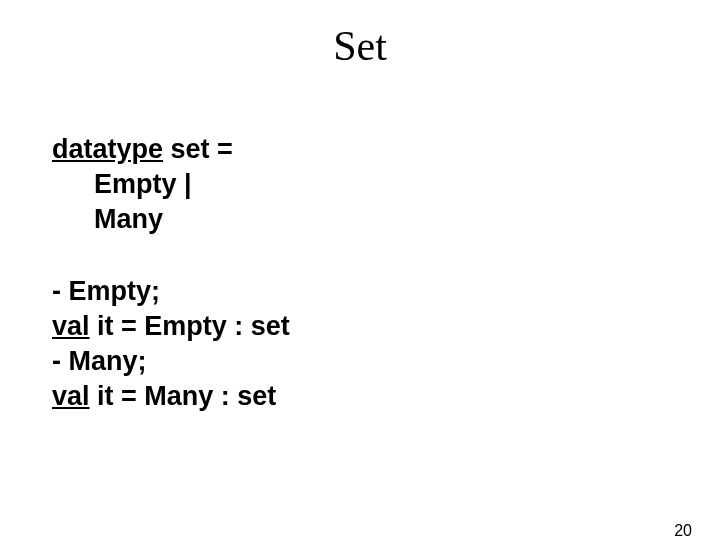 Image resolution: width=720 pixels, height=540 pixels. I want to click on repl-output: - Empty; val it = Empty : set - Many; va…, so click(171, 344).